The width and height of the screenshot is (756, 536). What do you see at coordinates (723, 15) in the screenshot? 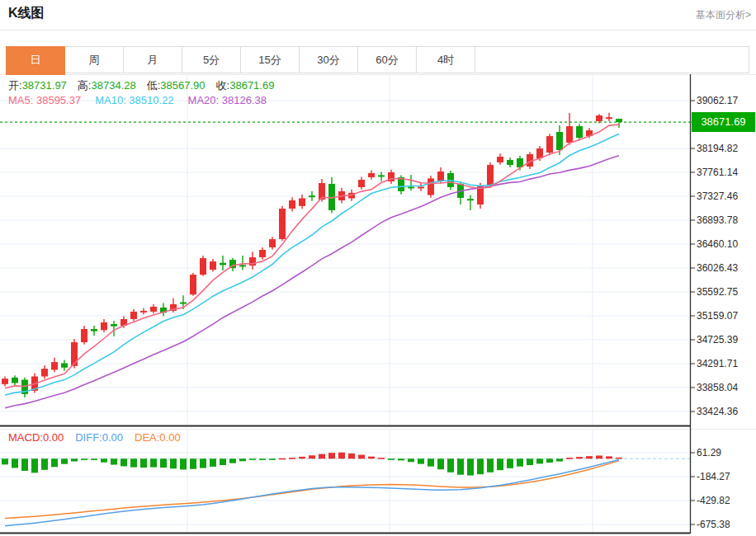
I see `fundamental-analysis-link: 基本面分析>` at bounding box center [723, 15].